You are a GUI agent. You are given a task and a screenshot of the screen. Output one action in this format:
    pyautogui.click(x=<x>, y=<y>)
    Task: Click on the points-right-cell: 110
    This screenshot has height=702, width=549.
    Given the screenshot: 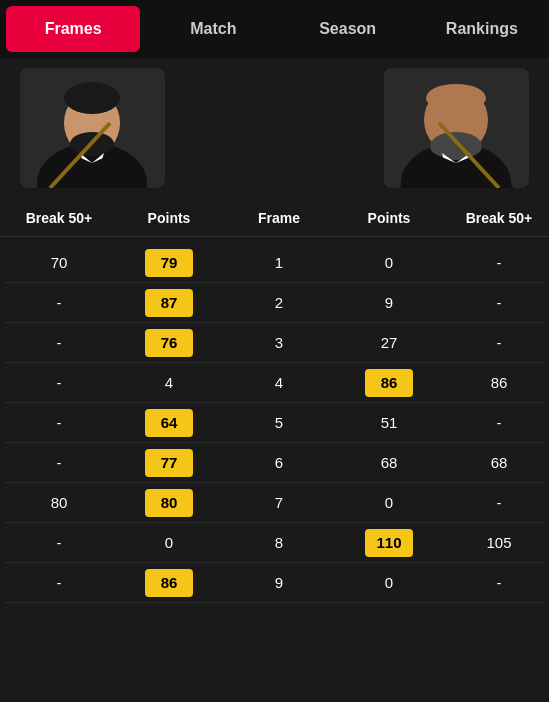 What is the action you would take?
    pyautogui.click(x=389, y=543)
    